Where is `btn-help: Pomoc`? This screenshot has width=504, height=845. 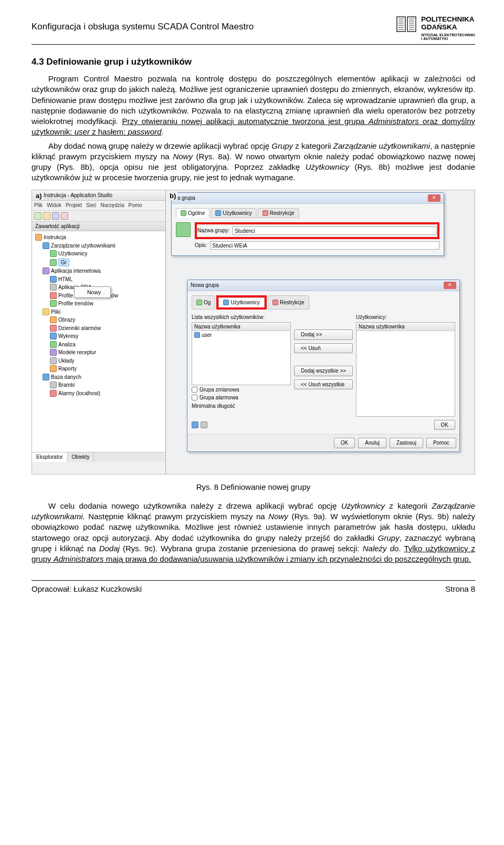
btn-help: Pomoc is located at coordinates (441, 443).